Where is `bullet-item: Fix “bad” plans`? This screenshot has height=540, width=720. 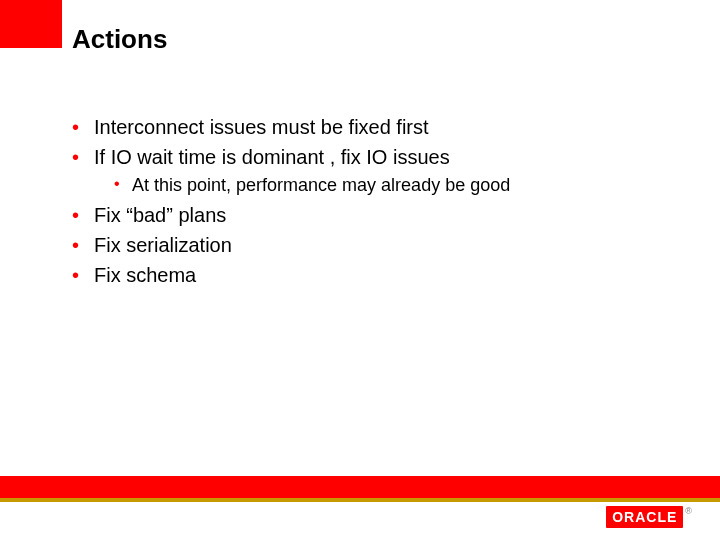 bullet-item: Fix “bad” plans is located at coordinates (376, 215).